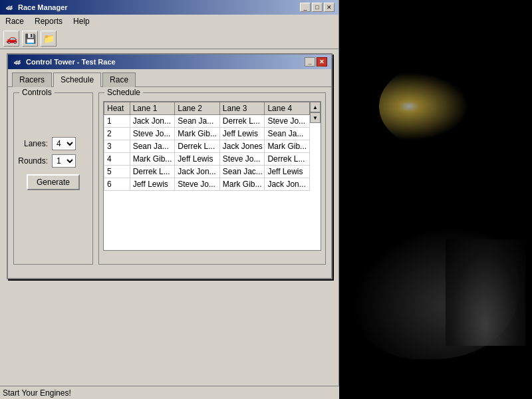 The height and width of the screenshot is (399, 532). I want to click on cell-lane2: Mark Gib..., so click(198, 134).